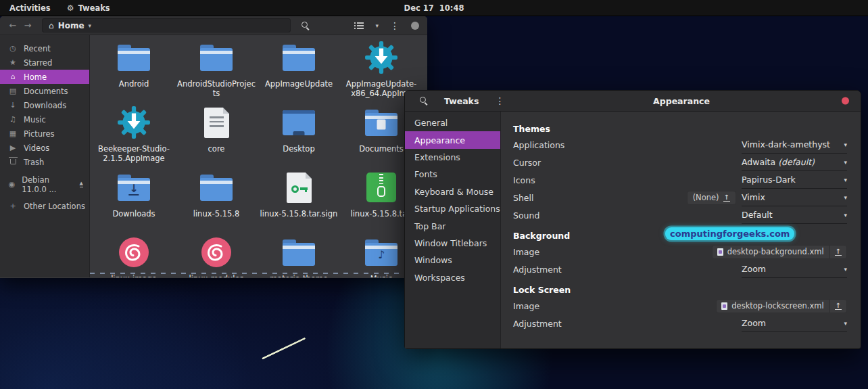  I want to click on tab-windows: Windows, so click(453, 260).